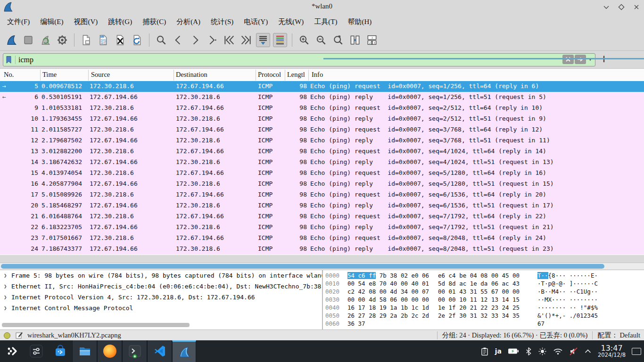 Image resolution: width=644 pixels, height=362 pixels. What do you see at coordinates (246, 40) in the screenshot?
I see `last-packet-icon` at bounding box center [246, 40].